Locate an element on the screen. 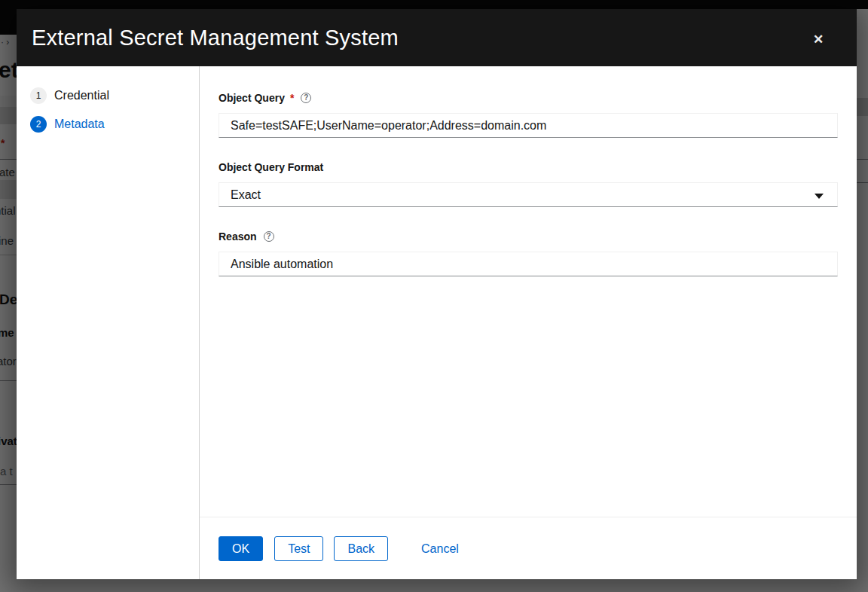  selected-option: Exact is located at coordinates (246, 195).